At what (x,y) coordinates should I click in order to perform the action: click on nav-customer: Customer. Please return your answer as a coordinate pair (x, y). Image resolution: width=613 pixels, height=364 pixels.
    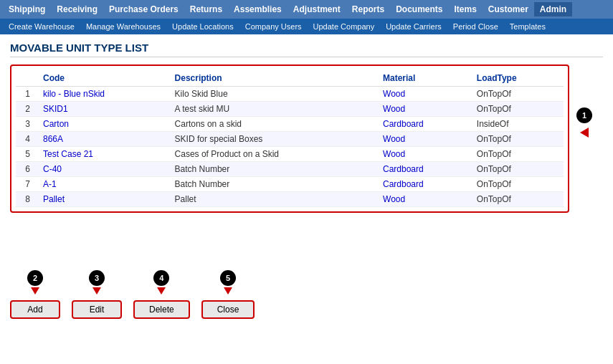
    Looking at the image, I should click on (508, 9).